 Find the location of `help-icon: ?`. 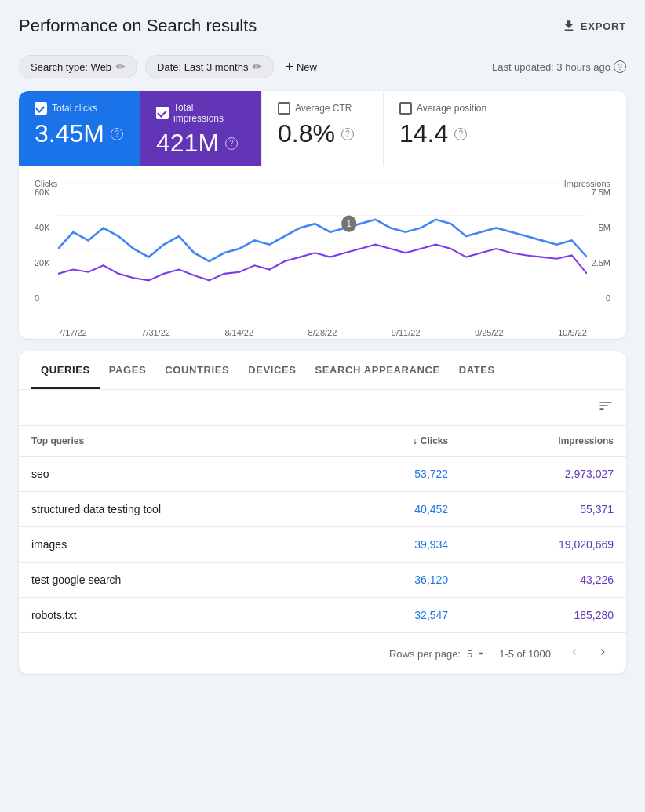

help-icon: ? is located at coordinates (620, 67).